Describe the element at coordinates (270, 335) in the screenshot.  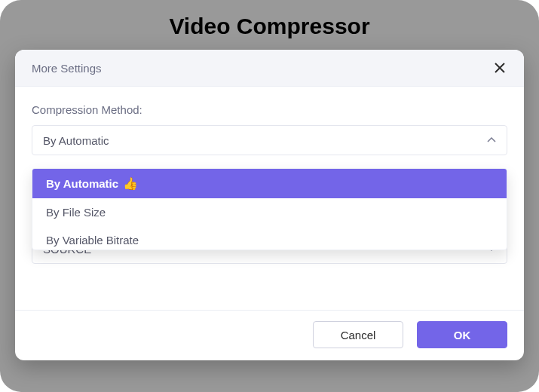
I see `modal-footer: Cancel OK` at that location.